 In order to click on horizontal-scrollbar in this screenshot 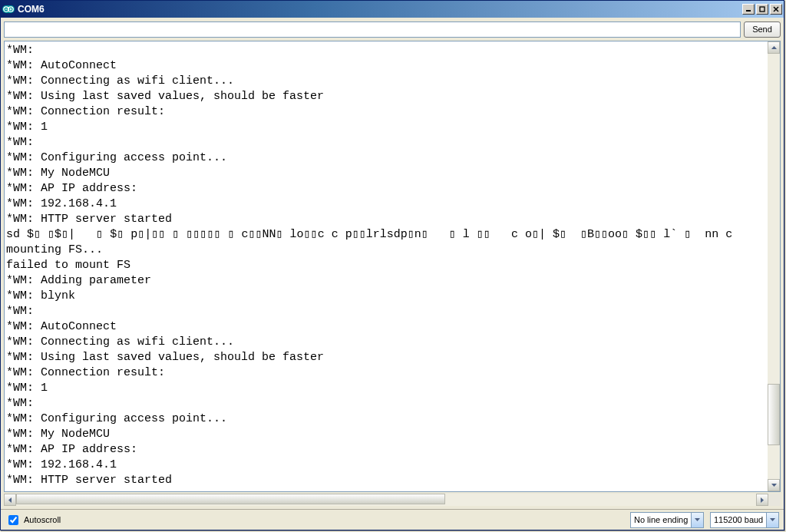, I will do `click(386, 500)`.